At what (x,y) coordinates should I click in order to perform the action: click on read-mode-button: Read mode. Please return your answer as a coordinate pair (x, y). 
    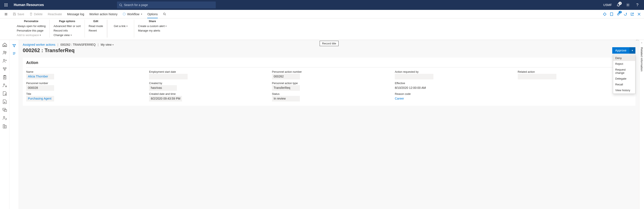
    Looking at the image, I should click on (96, 26).